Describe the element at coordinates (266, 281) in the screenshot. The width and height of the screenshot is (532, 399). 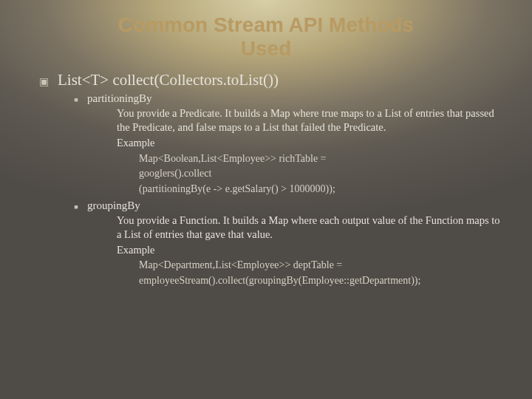
I see `code-line: employeeStream().collect(groupingBy(Empl…` at that location.